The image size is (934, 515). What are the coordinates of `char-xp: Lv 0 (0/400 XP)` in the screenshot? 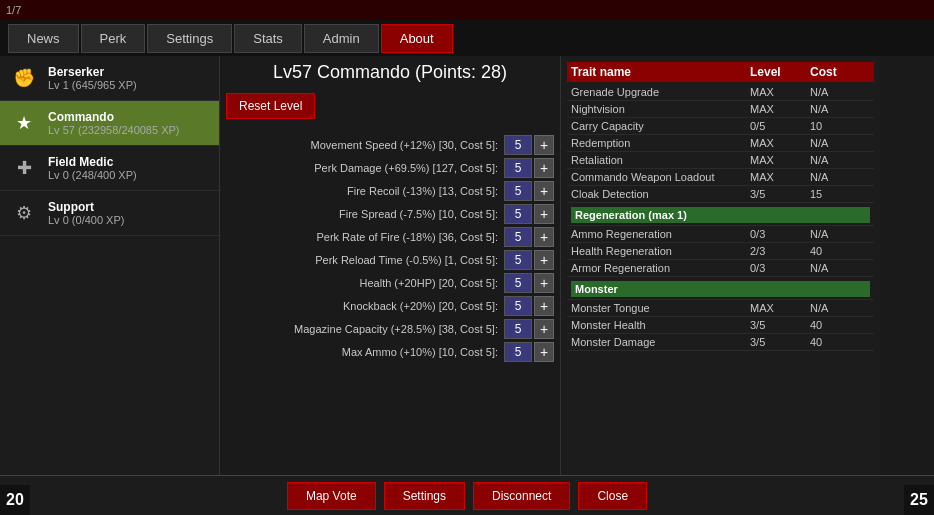 It's located at (86, 220).